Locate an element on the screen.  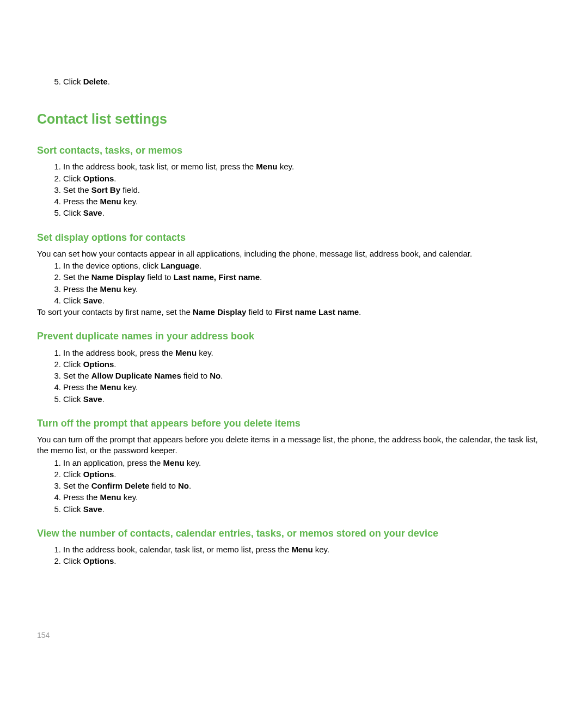
section-intro: You can turn off the prompt that appears… is located at coordinates (294, 446).